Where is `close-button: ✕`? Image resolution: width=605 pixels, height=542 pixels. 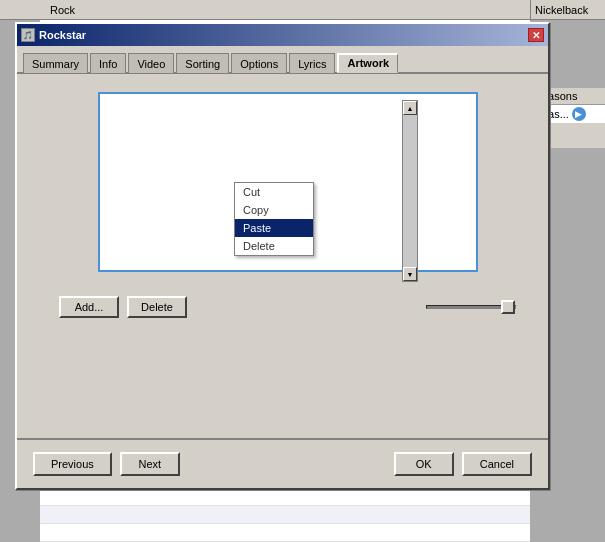
close-button: ✕ is located at coordinates (536, 35).